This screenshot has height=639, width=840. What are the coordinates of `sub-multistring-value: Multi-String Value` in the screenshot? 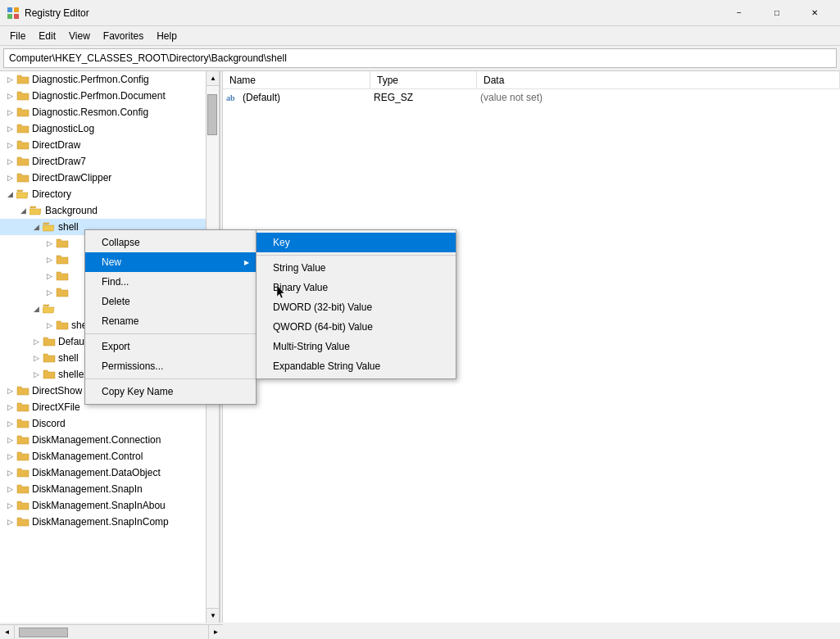 It's located at (356, 347).